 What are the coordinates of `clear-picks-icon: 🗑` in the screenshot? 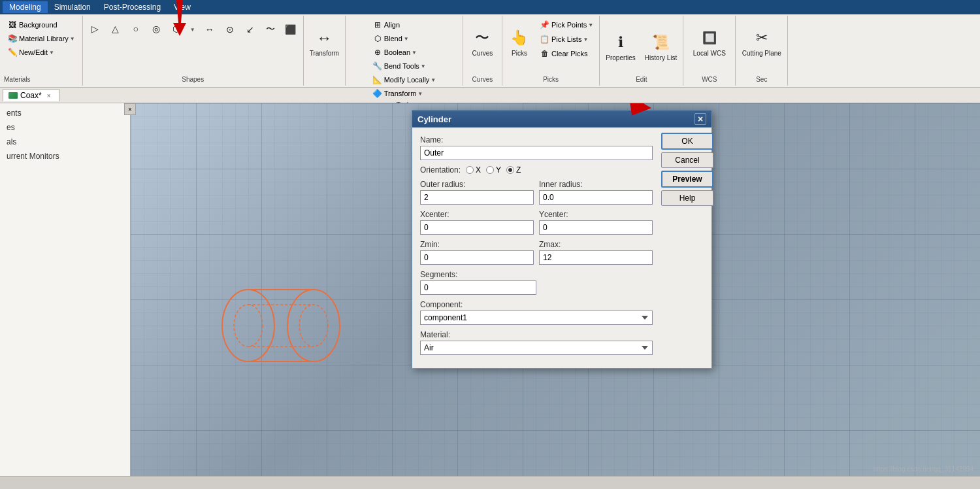 It's located at (545, 54).